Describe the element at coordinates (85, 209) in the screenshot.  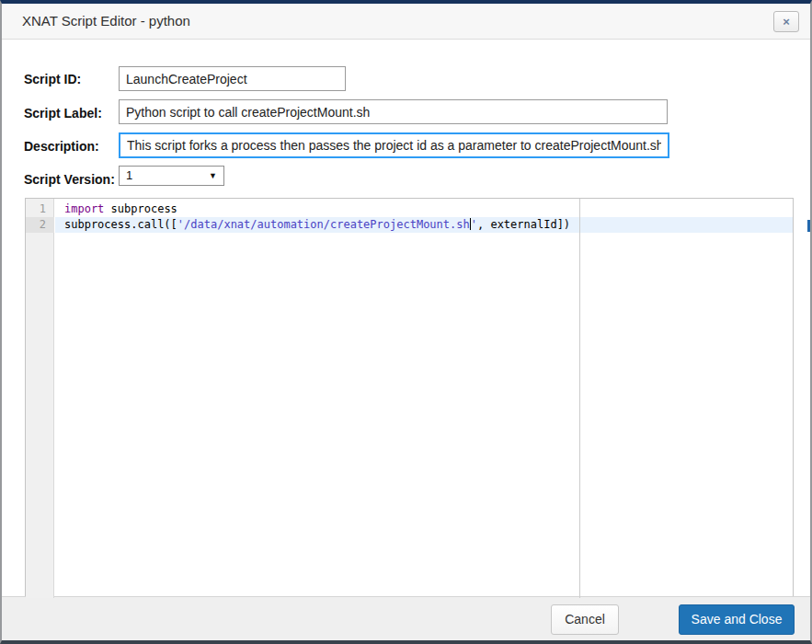
I see `code-token: import` at that location.